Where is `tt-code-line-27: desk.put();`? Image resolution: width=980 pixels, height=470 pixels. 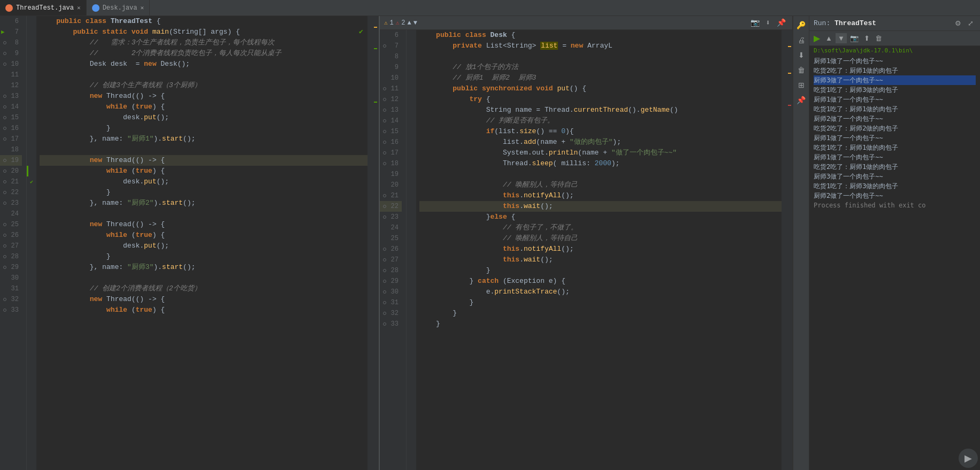 tt-code-line-27: desk.put(); is located at coordinates (203, 246).